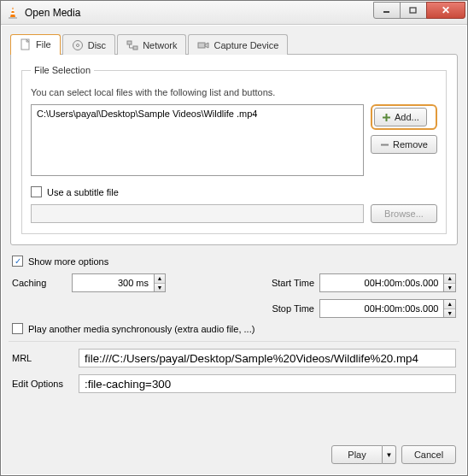 This screenshot has width=468, height=476. What do you see at coordinates (446, 10) in the screenshot?
I see `close-button: ✕` at bounding box center [446, 10].